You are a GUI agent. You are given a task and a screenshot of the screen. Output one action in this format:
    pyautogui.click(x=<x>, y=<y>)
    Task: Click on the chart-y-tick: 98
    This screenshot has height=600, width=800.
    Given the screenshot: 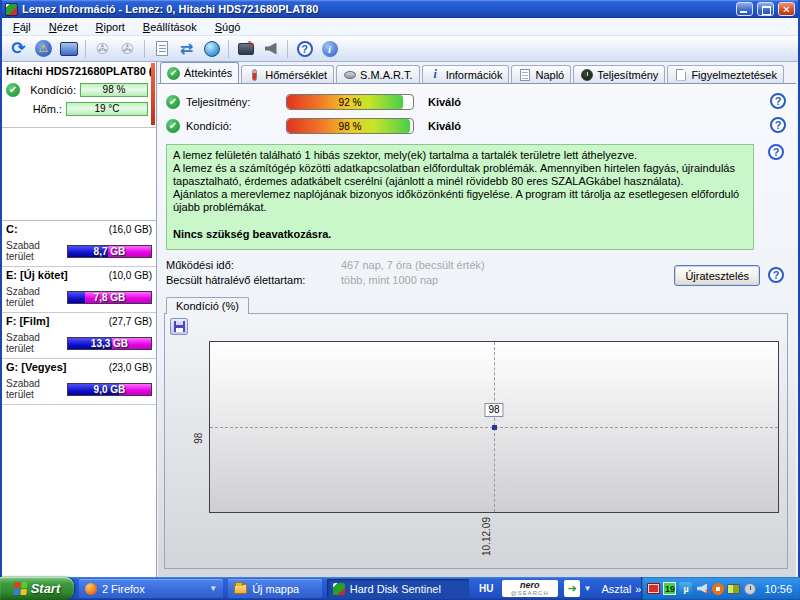 What is the action you would take?
    pyautogui.click(x=198, y=438)
    